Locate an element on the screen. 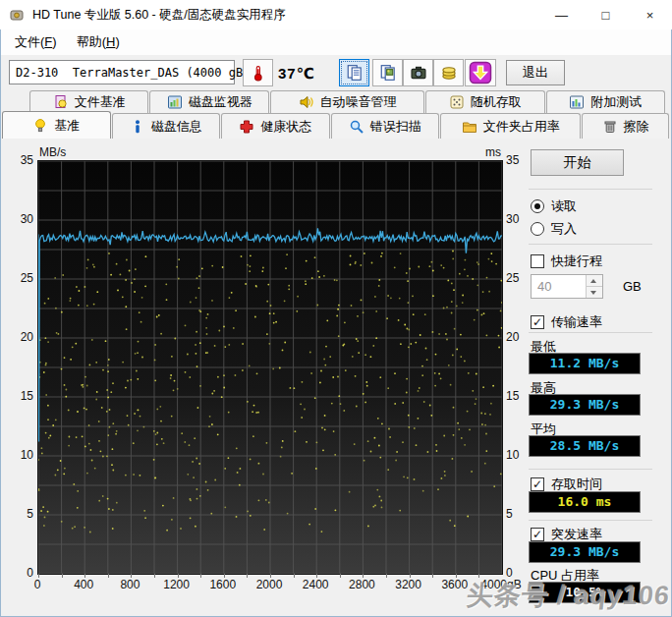 The height and width of the screenshot is (617, 672). tab-row-primary: 基准 磁盘信息 健康状态 错误扫描 is located at coordinates (336, 126).